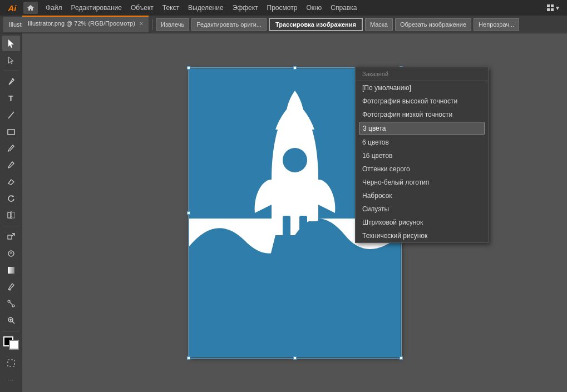 Image resolution: width=567 pixels, height=392 pixels. What do you see at coordinates (422, 128) in the screenshot?
I see `dropdown-item-3colors: 3 цвета` at bounding box center [422, 128].